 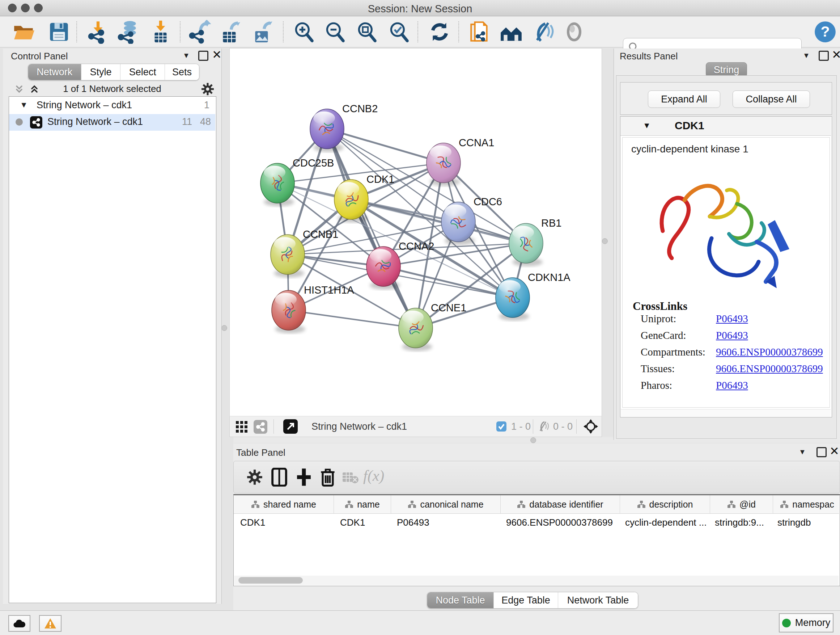 What do you see at coordinates (385, 146) in the screenshot?
I see `edge-CCNB2-CCNA1` at bounding box center [385, 146].